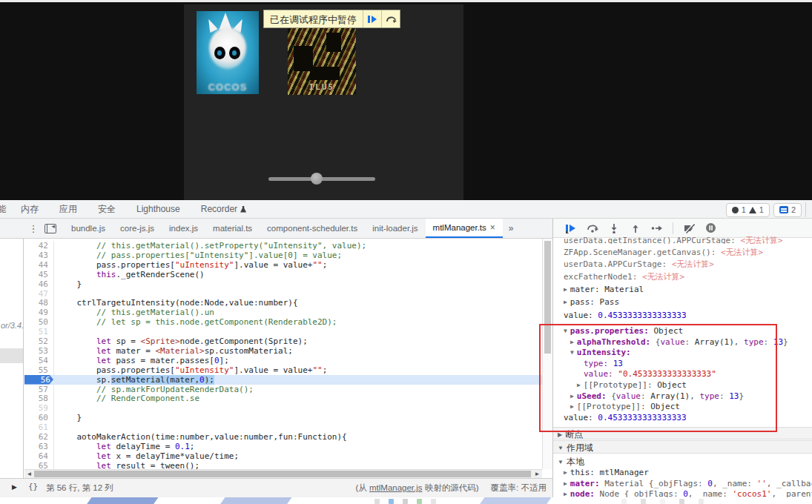  Describe the element at coordinates (184, 228) in the screenshot. I see `file-tab-index.js: index.js` at that location.